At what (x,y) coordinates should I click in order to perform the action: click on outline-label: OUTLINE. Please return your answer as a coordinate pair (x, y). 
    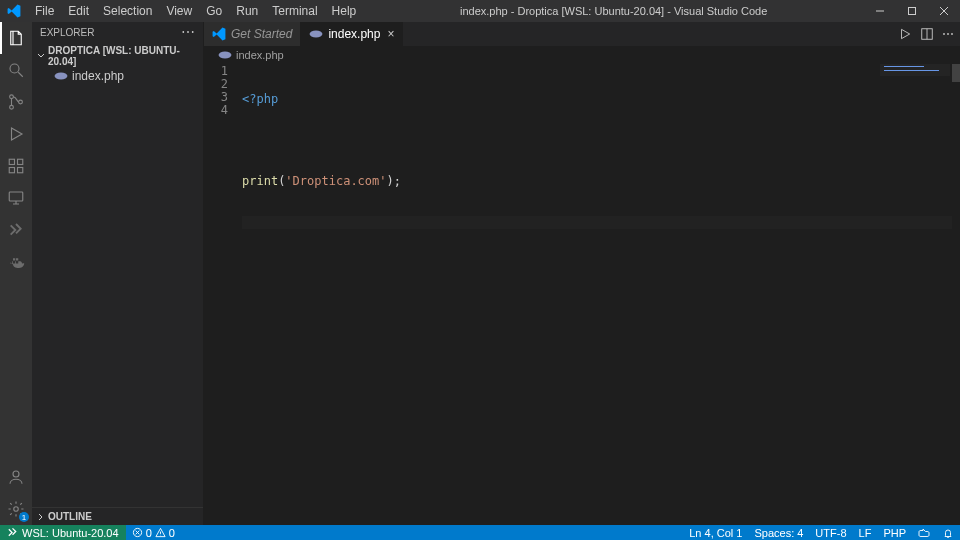
    Looking at the image, I should click on (70, 516).